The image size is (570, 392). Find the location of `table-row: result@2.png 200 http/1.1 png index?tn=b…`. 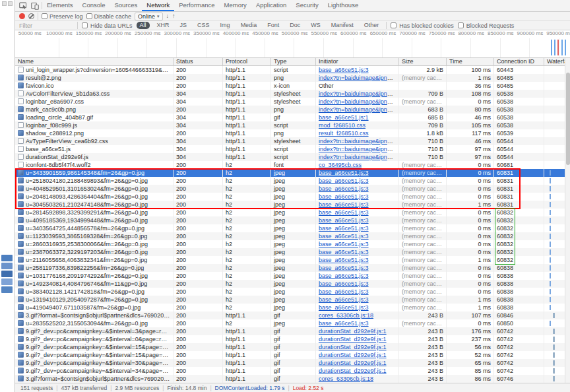

table-row: result@2.png 200 http/1.1 png index?tn=b… is located at coordinates (290, 78).